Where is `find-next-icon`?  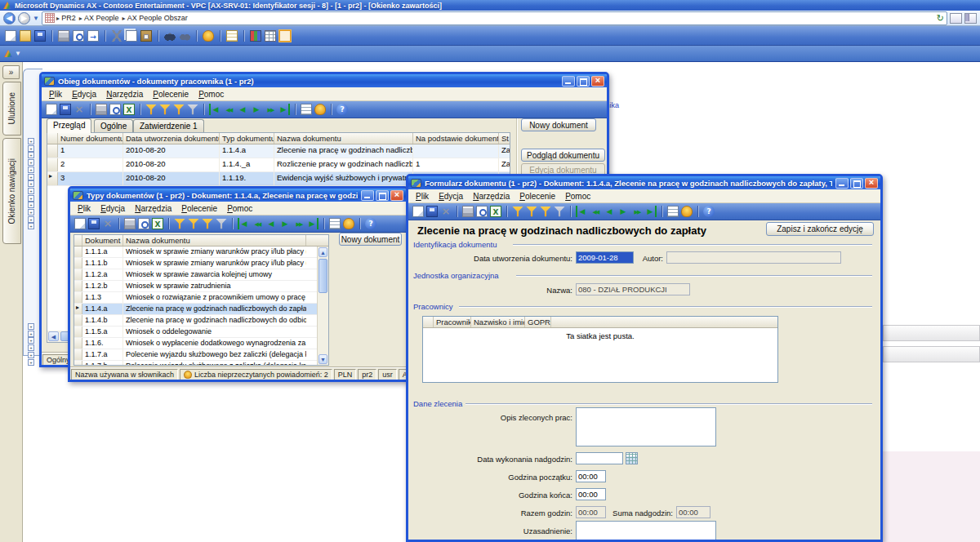 find-next-icon is located at coordinates (185, 36).